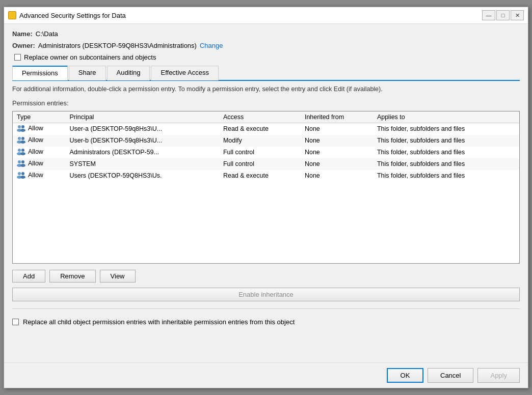 Image resolution: width=532 pixels, height=395 pixels. What do you see at coordinates (266, 129) in the screenshot?
I see `table-row: Allow User-a (DESKTOP-59q8Hs3\U...Read &…` at bounding box center [266, 129].